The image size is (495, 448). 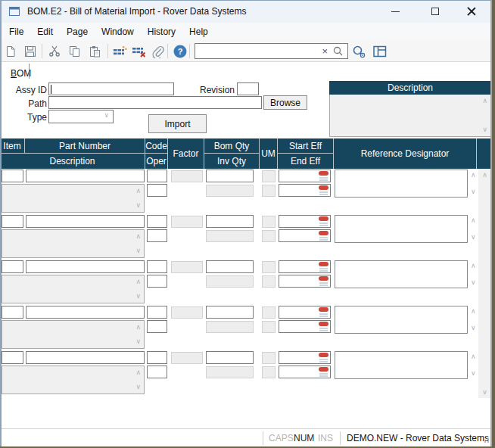 What do you see at coordinates (269, 191) in the screenshot?
I see `um-field` at bounding box center [269, 191].